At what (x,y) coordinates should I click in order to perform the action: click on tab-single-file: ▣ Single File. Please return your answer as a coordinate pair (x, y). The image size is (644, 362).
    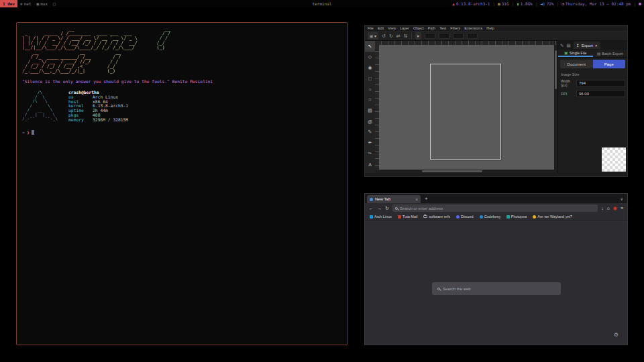
    Looking at the image, I should click on (576, 54).